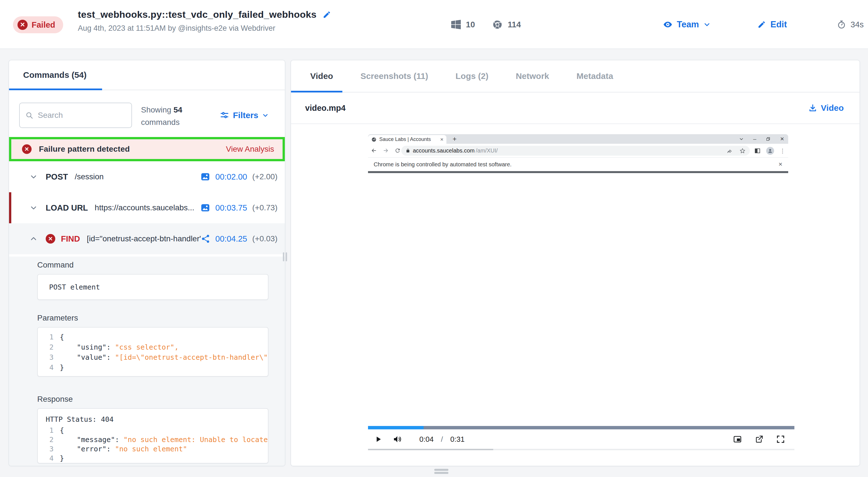 The width and height of the screenshot is (868, 477). What do you see at coordinates (374, 151) in the screenshot?
I see `back-arrow-icon` at bounding box center [374, 151].